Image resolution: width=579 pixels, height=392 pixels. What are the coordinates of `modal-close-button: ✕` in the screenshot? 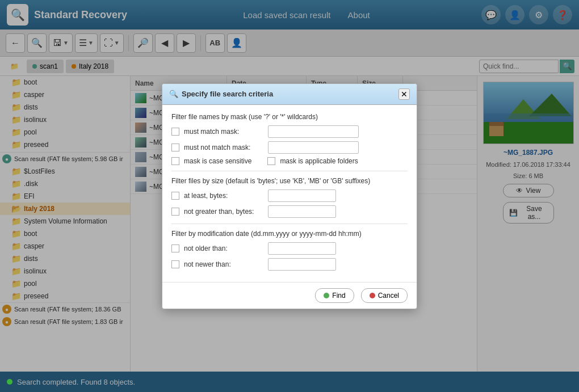 It's located at (404, 94).